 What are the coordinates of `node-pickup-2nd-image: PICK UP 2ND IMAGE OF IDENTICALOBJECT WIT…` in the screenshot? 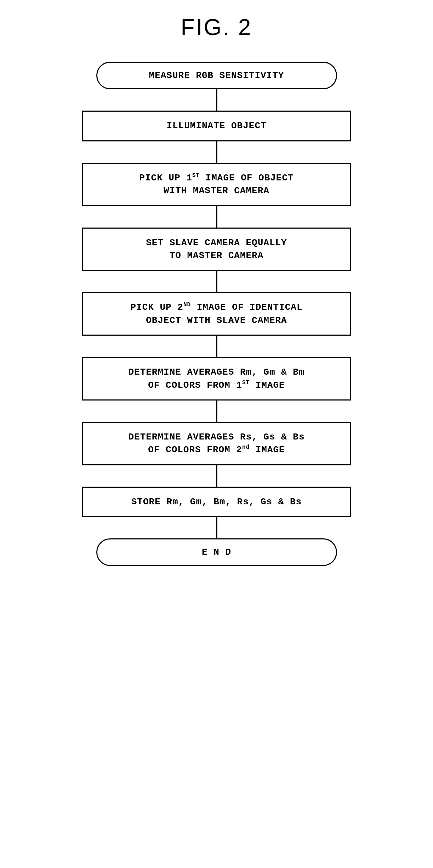 It's located at (217, 314).